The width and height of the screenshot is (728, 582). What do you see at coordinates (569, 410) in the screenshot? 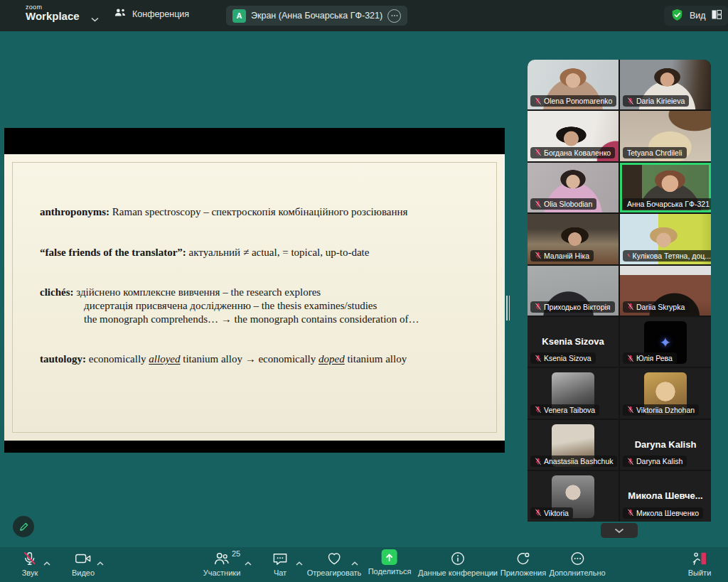
I see `participant-name: Venera Taibova` at bounding box center [569, 410].